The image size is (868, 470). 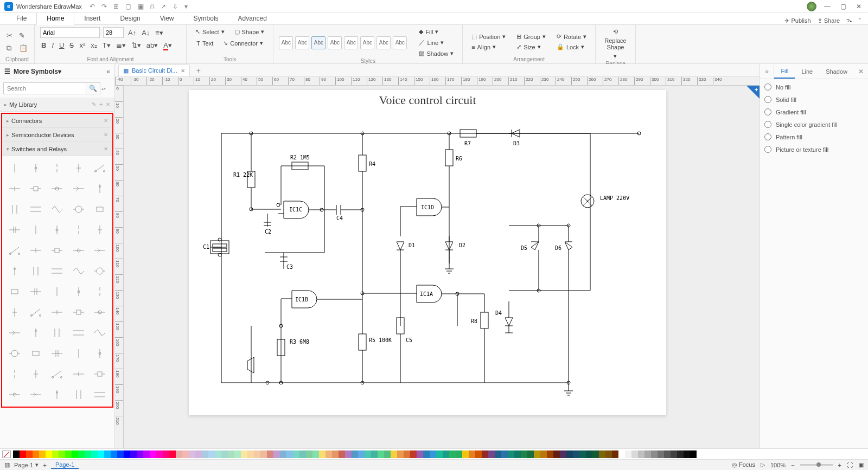 What do you see at coordinates (53, 46) in the screenshot?
I see `italic-icon: I` at bounding box center [53, 46].